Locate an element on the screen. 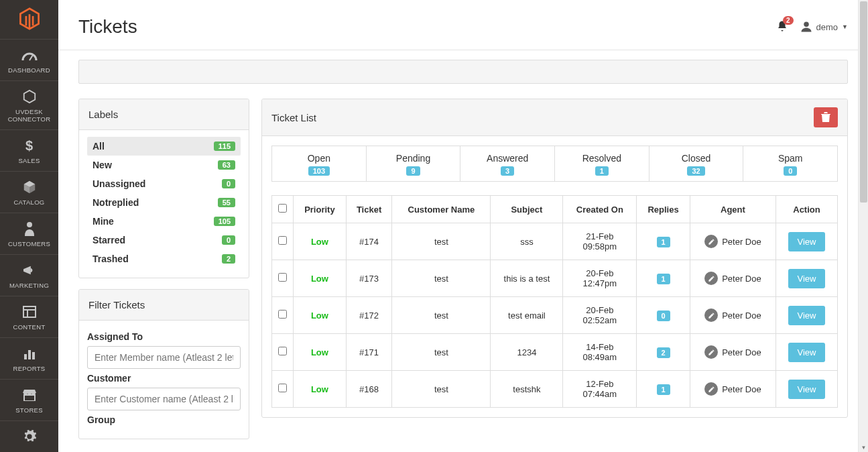 Image resolution: width=868 pixels, height=452 pixels. col-action: Action is located at coordinates (806, 209).